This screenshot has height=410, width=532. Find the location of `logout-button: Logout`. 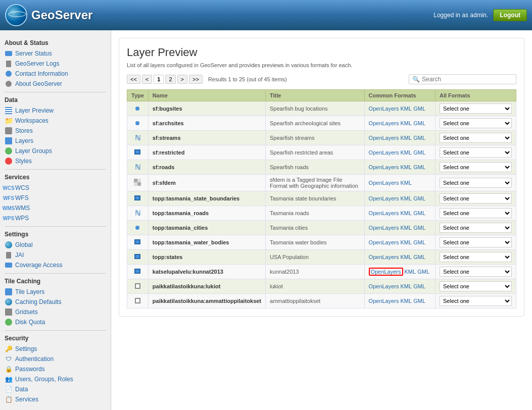

logout-button: Logout is located at coordinates (510, 15).